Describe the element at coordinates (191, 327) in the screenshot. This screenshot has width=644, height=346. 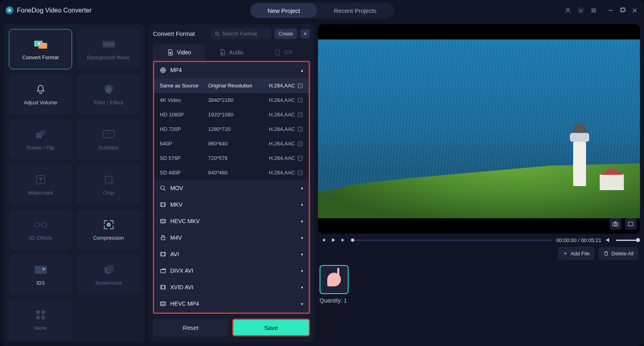
I see `reset-button: Reset` at that location.